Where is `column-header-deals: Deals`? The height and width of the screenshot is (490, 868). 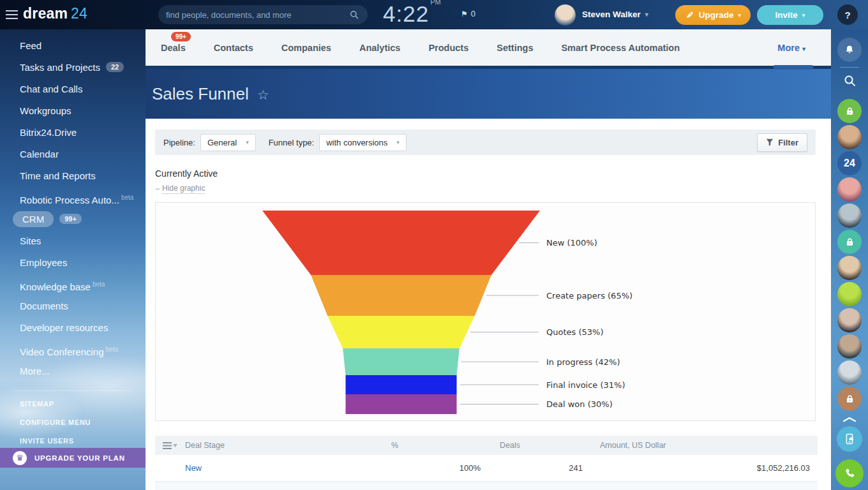 column-header-deals: Deals is located at coordinates (539, 445).